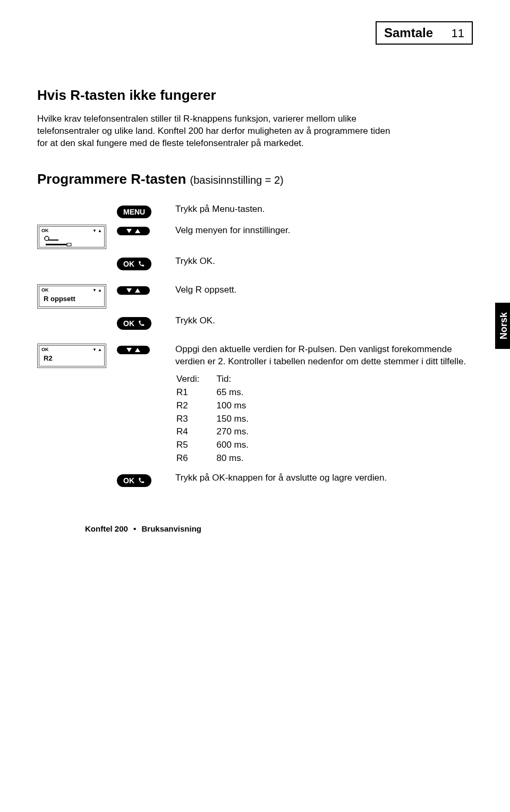  I want to click on step-text: Trykk på Menu-tasten., so click(324, 209).